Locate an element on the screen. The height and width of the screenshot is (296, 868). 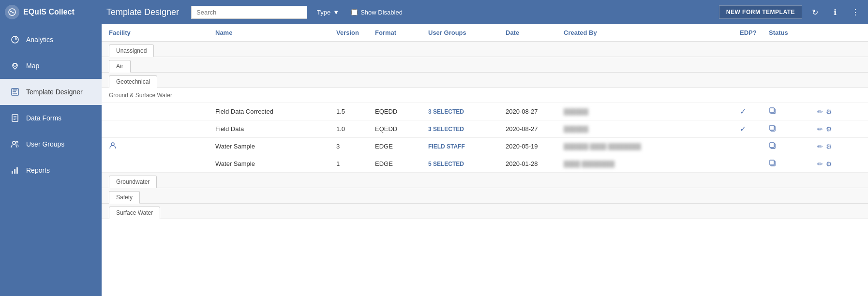
created-by-cell-1: ██████ is located at coordinates (652, 112).